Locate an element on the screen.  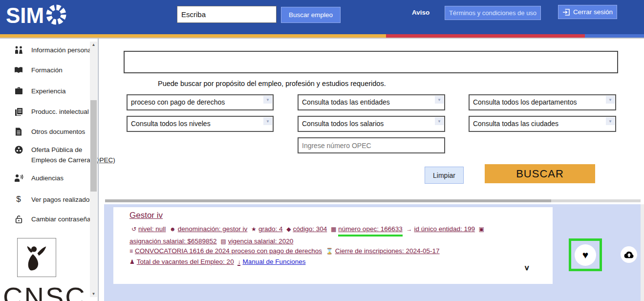
sidebar-scrollbar: ▲ ▼ is located at coordinates (94, 169).